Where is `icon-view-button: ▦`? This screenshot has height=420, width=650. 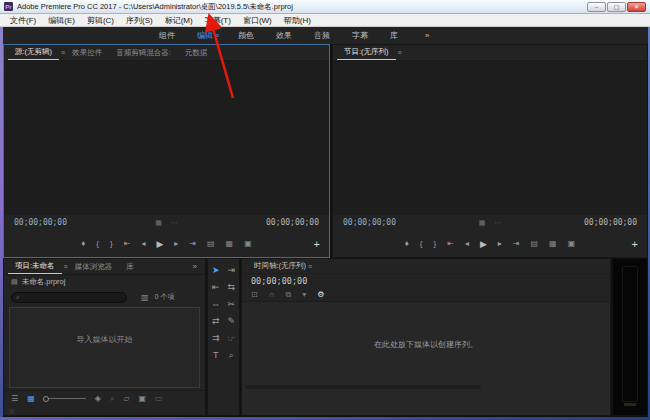
icon-view-button: ▦ is located at coordinates (31, 398).